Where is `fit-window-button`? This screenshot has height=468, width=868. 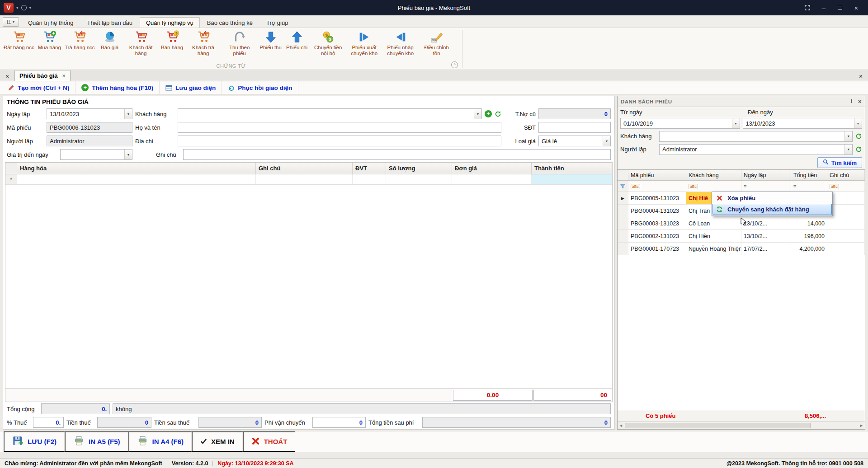
fit-window-button is located at coordinates (807, 8).